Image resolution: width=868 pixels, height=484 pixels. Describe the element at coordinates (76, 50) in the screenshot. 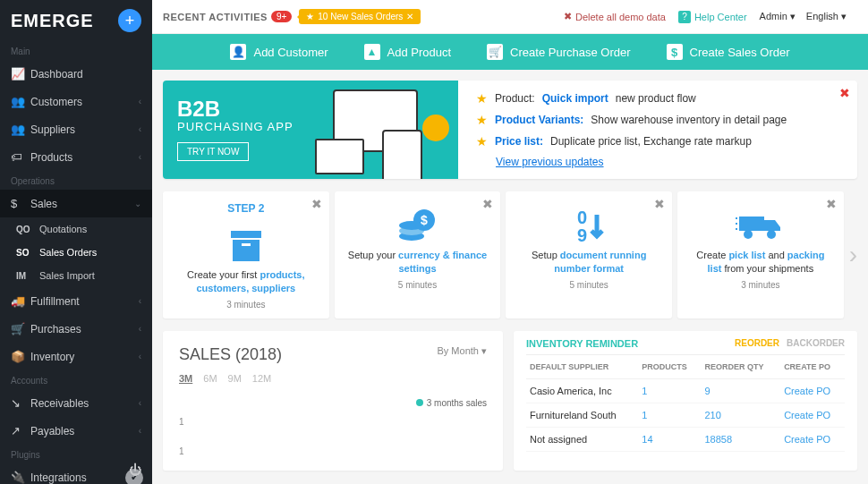

I see `sidebar-section-label: Main` at that location.